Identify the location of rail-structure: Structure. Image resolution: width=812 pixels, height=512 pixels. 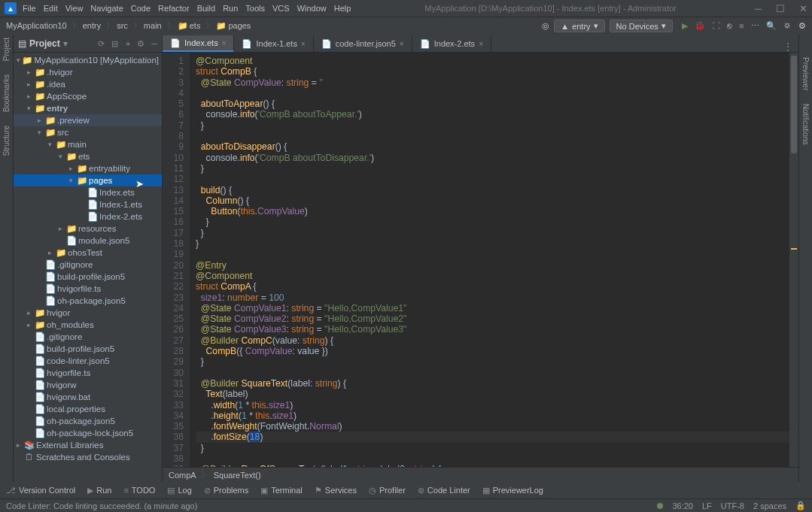
(6, 141).